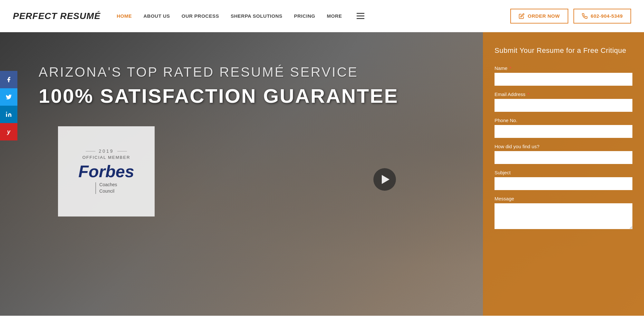 Image resolution: width=644 pixels, height=327 pixels. I want to click on play-icon, so click(386, 179).